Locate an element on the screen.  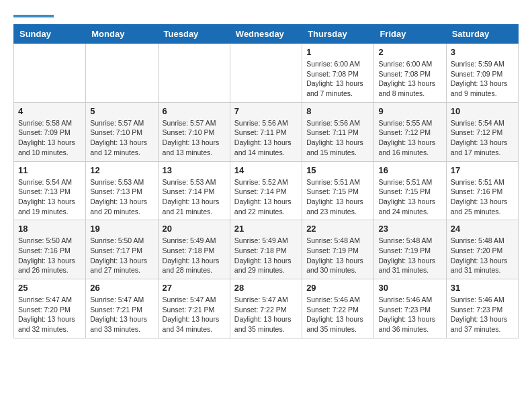
calendar-day-30: 30Sunrise: 5:46 AM Sunset: 7:23 PM Dayli… is located at coordinates (410, 309).